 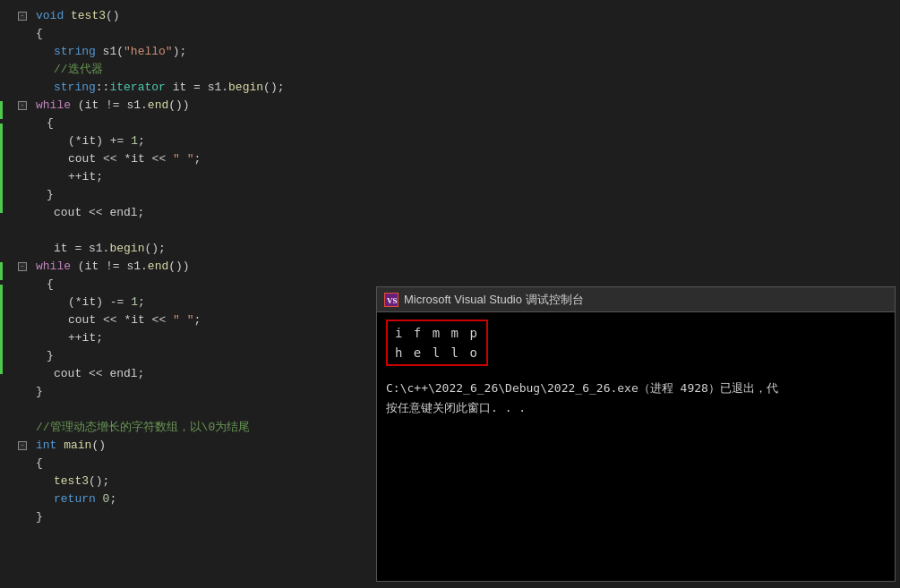 What do you see at coordinates (88, 213) in the screenshot?
I see `code-text-12: cout << endl;` at bounding box center [88, 213].